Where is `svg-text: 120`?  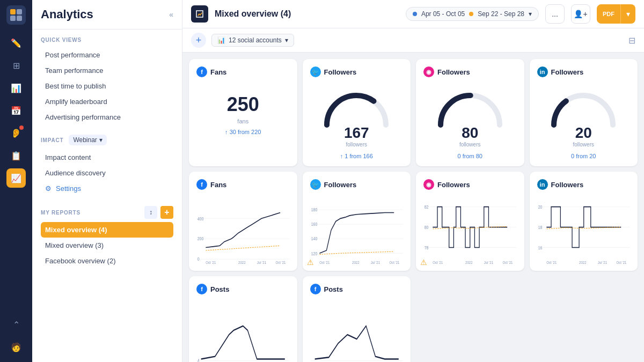 svg-text: 120 is located at coordinates (314, 254).